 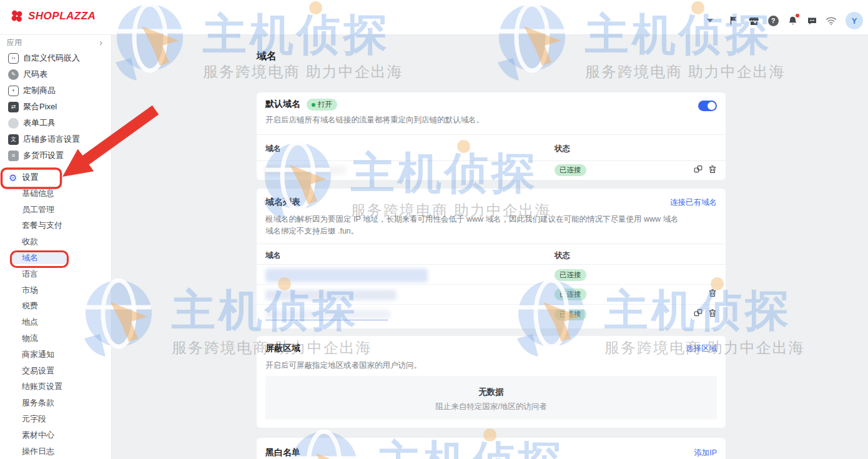 I want to click on black-white-list-card: 黑白名单 添加IP, so click(x=491, y=448).